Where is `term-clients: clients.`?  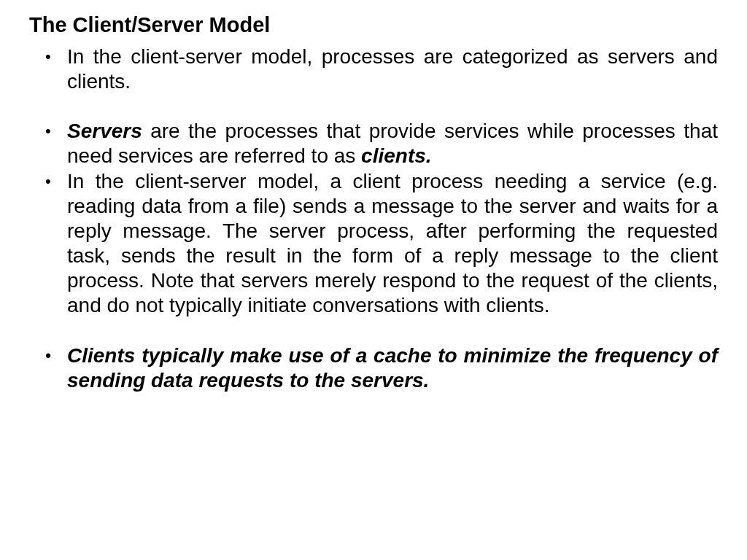 term-clients: clients. is located at coordinates (396, 156).